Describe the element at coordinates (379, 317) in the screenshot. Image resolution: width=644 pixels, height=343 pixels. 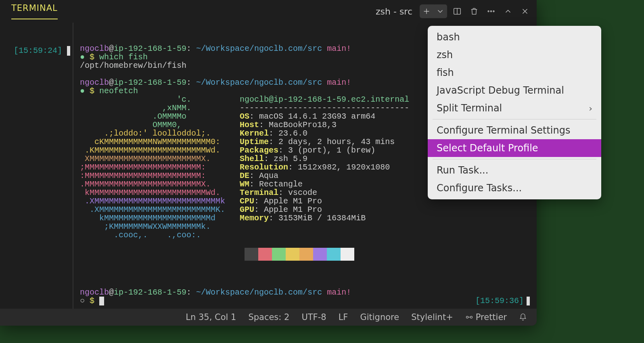
I see `status-language: Gitignore` at that location.